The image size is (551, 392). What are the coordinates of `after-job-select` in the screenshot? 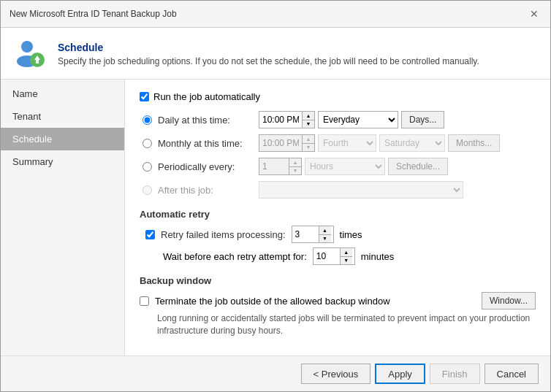 It's located at (361, 190).